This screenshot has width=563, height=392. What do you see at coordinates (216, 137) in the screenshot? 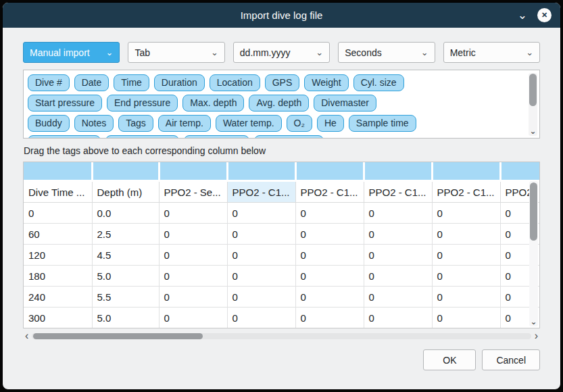
I see `field-tag: Sample pO₂` at bounding box center [216, 137].